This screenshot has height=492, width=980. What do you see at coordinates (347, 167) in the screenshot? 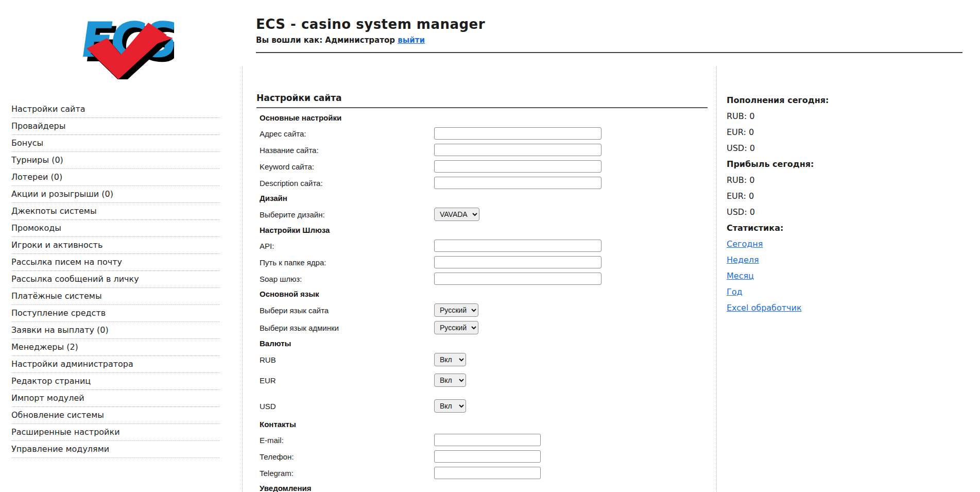
I see `site-keyword-label: Keyword сайта:` at bounding box center [347, 167].